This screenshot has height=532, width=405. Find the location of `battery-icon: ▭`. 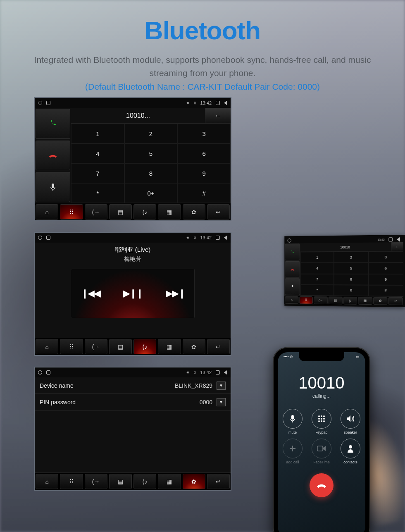

battery-icon: ▭ is located at coordinates (358, 357).